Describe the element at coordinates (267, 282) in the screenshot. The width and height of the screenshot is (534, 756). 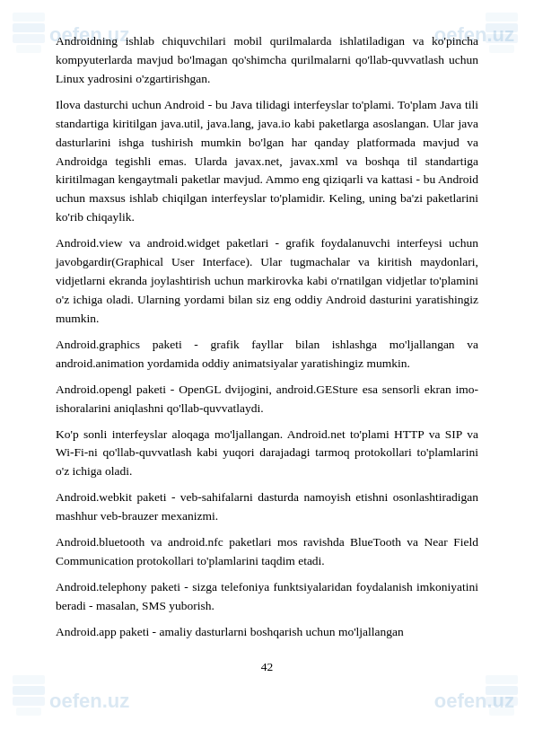
I see `paragraph-3: Android.view va android.widget paketlari…` at that location.